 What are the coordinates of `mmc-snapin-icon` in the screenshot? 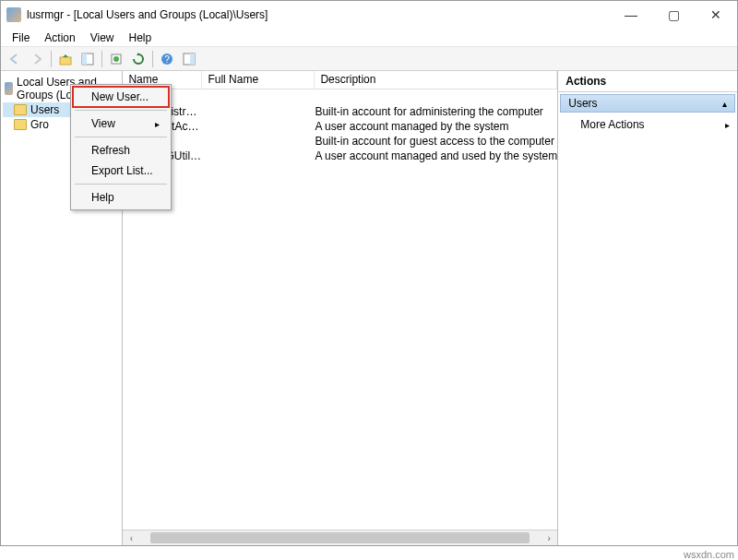 It's located at (9, 89).